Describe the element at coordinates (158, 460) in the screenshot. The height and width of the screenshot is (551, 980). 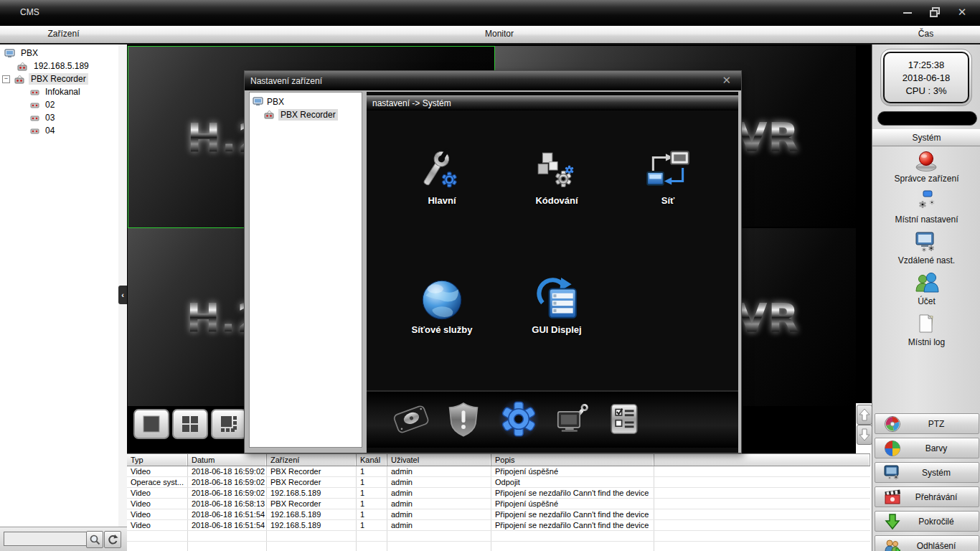
I see `column-header: Typ` at that location.